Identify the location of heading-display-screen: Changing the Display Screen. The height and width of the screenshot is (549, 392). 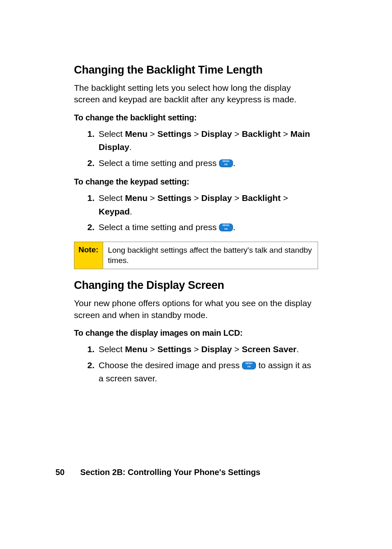
(196, 285).